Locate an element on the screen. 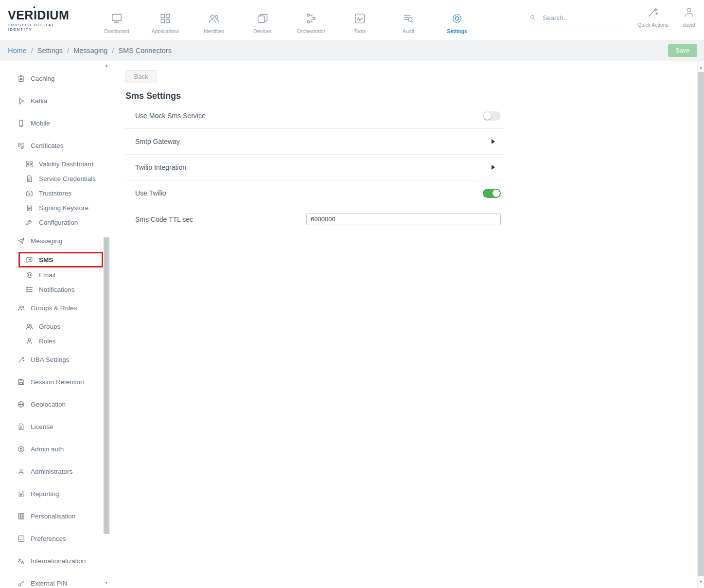 The image size is (704, 588). sidebar-item-label: License is located at coordinates (42, 427).